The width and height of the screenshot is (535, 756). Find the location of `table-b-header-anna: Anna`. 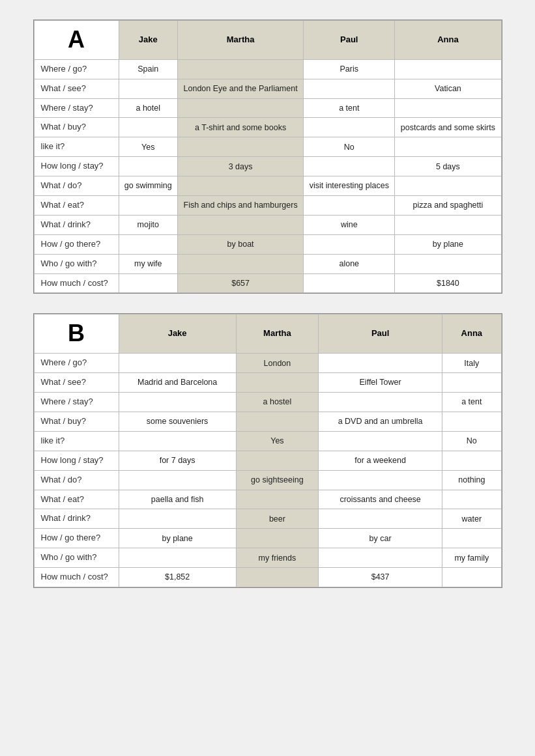

table-b-header-anna: Anna is located at coordinates (472, 334).